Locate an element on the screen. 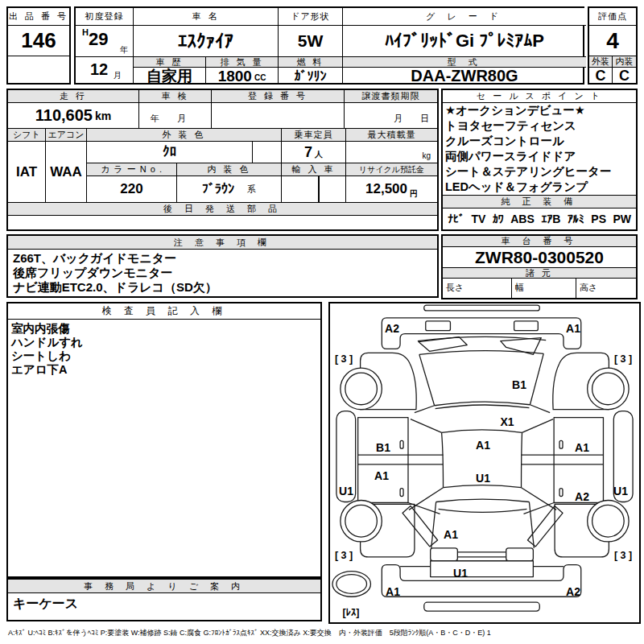  int-color-cell: ﾌﾞﾗｳﾝ 系 is located at coordinates (229, 190).